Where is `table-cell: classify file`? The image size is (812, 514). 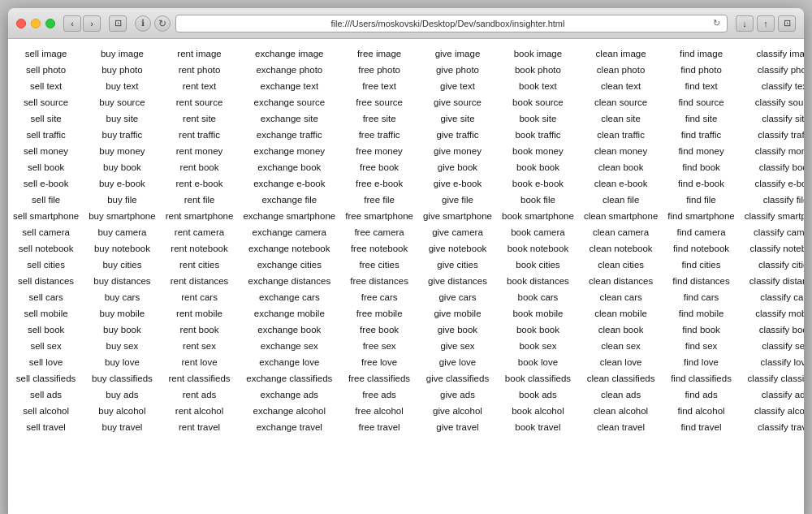
table-cell: classify file is located at coordinates (771, 200).